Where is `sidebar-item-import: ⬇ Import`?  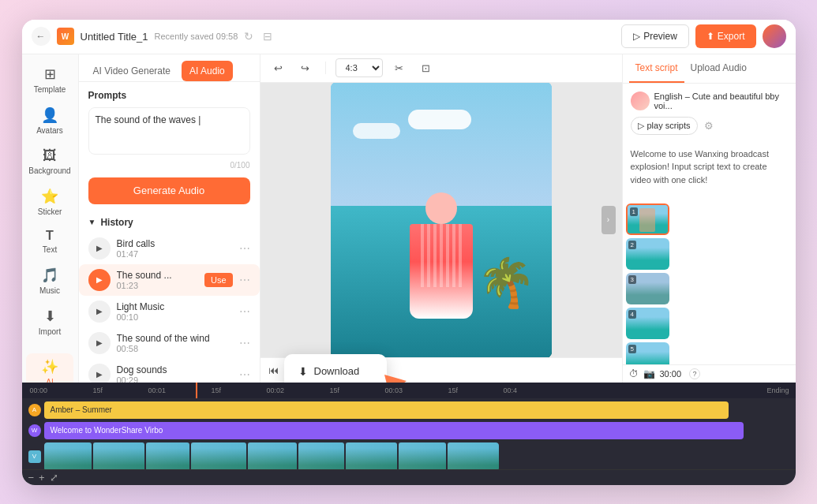 sidebar-item-import: ⬇ Import is located at coordinates (50, 322).